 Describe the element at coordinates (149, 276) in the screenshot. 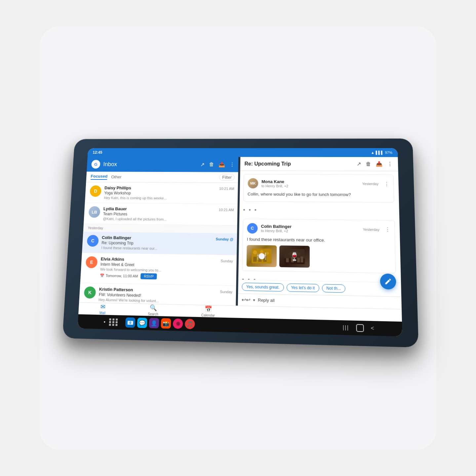

I see `rsvp-button: RSVP` at that location.